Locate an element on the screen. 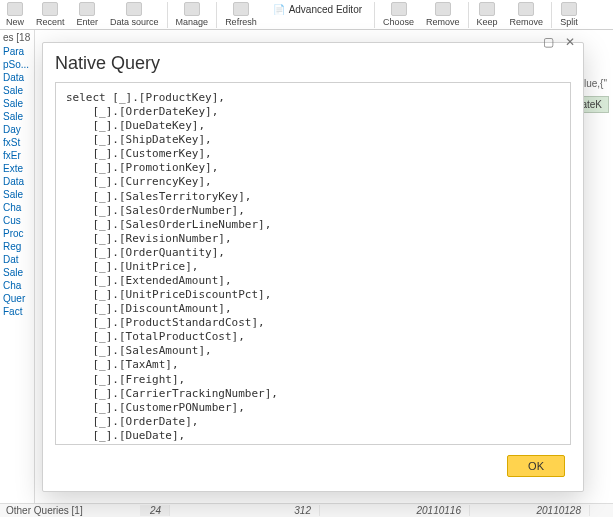  datasource-label: Data source is located at coordinates (134, 22).